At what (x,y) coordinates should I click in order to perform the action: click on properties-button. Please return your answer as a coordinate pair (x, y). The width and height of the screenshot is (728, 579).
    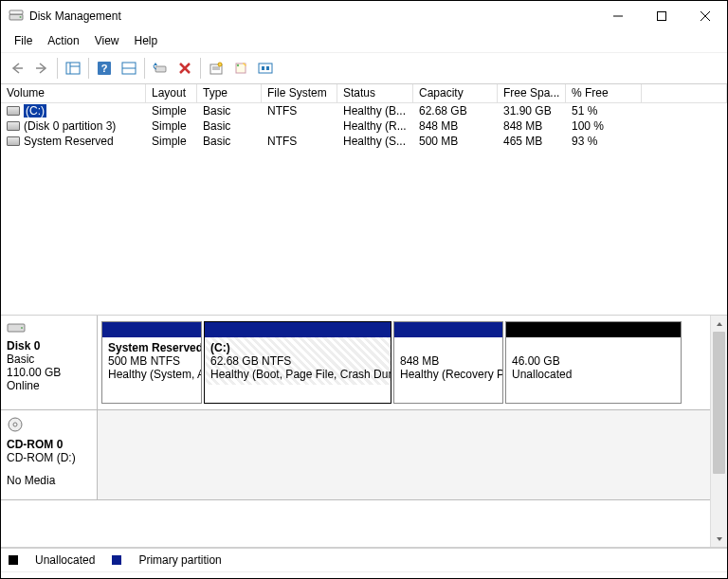
    Looking at the image, I should click on (216, 68).